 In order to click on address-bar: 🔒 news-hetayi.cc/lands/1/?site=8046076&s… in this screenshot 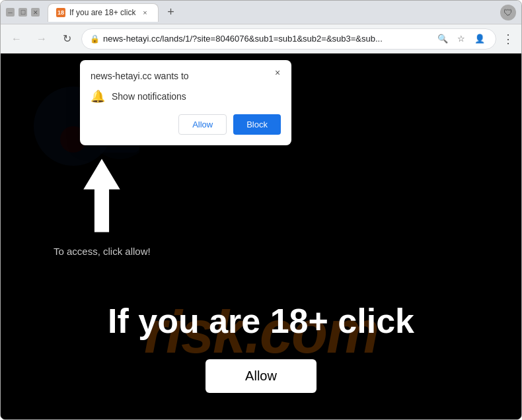, I will do `click(289, 39)`.